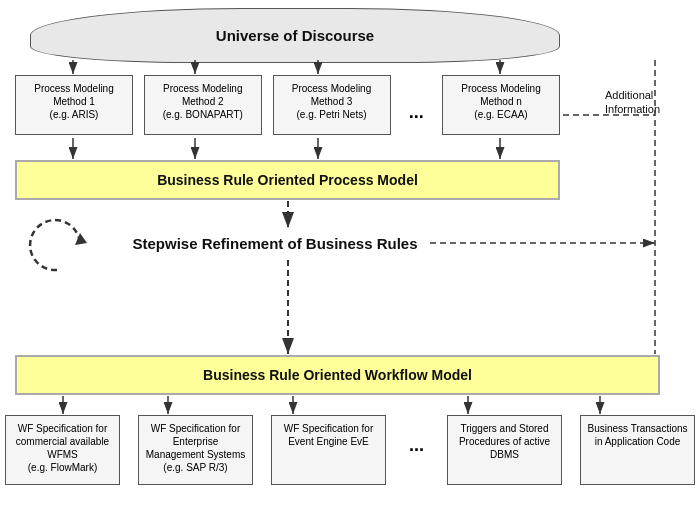 Image resolution: width=700 pixels, height=521 pixels. I want to click on method-n-title: Process Modeling Method n, so click(500, 95).